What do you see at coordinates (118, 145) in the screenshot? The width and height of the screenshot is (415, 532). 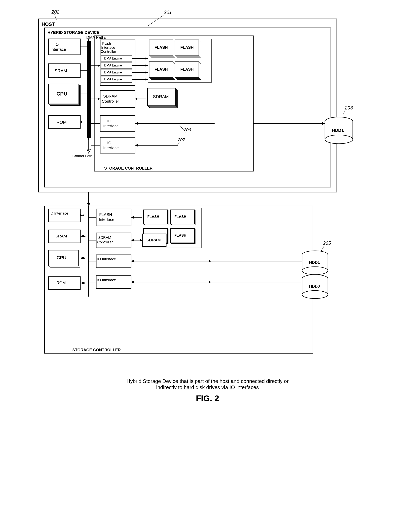 I see `io-interface-sc2-box` at bounding box center [118, 145].